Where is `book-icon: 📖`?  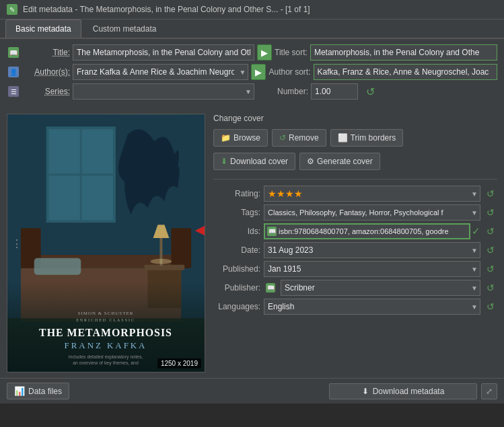 book-icon: 📖 is located at coordinates (13, 52).